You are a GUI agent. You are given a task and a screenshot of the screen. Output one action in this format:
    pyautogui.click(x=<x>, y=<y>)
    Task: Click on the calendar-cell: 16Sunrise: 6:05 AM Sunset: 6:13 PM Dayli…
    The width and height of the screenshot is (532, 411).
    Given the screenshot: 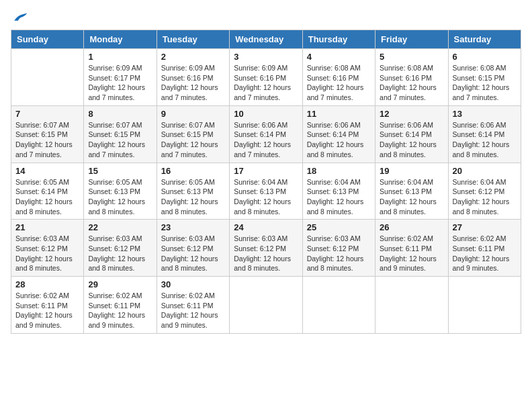 What is the action you would take?
    pyautogui.click(x=193, y=191)
    